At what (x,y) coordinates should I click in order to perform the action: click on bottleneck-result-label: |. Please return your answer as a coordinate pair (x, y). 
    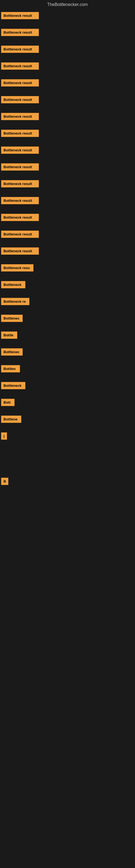
    Looking at the image, I should click on (4, 436).